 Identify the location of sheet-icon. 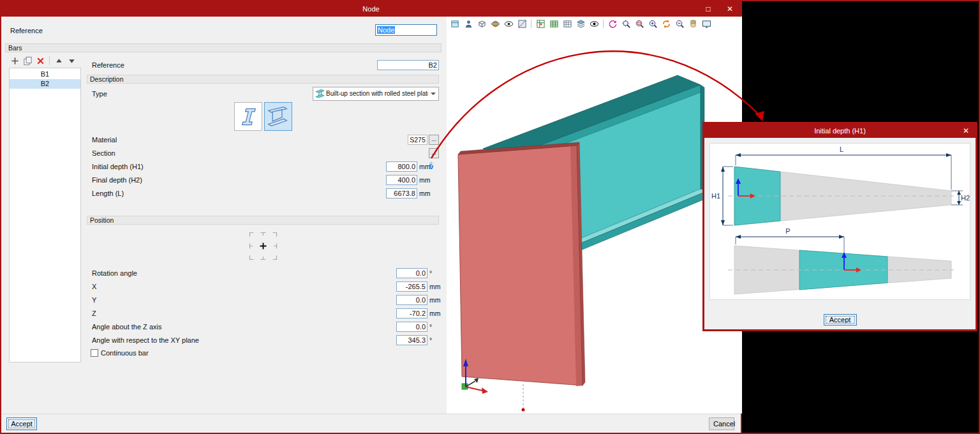
(455, 24).